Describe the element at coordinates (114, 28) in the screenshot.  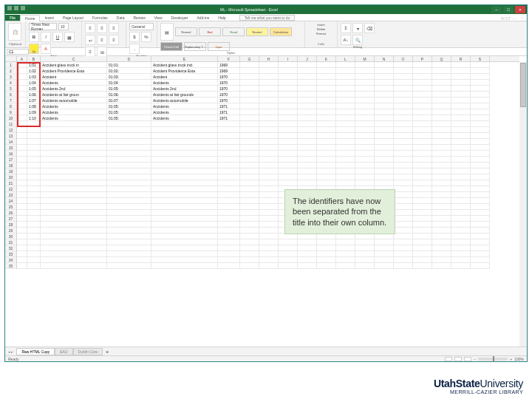
I see `align-bottom-icon: ≡` at that location.